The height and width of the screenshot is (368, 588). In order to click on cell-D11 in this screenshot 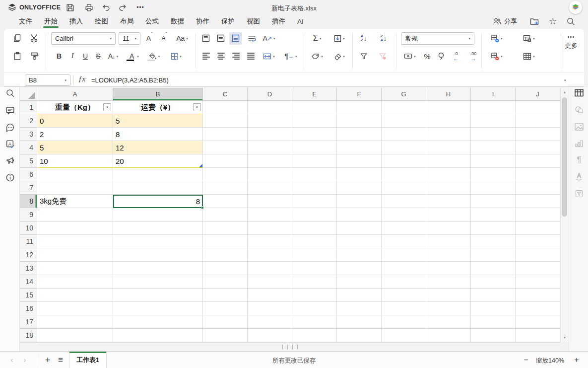, I will do `click(270, 241)`.